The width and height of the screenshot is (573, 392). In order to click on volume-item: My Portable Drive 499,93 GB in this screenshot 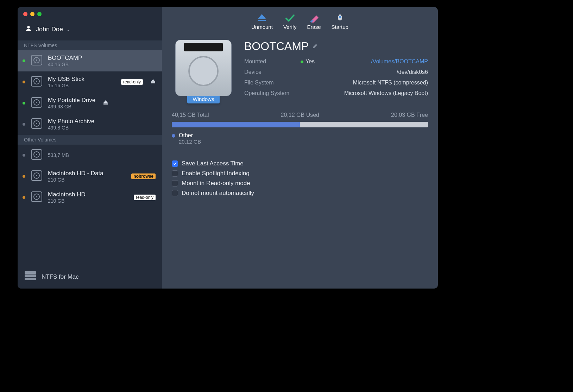, I will do `click(90, 103)`.